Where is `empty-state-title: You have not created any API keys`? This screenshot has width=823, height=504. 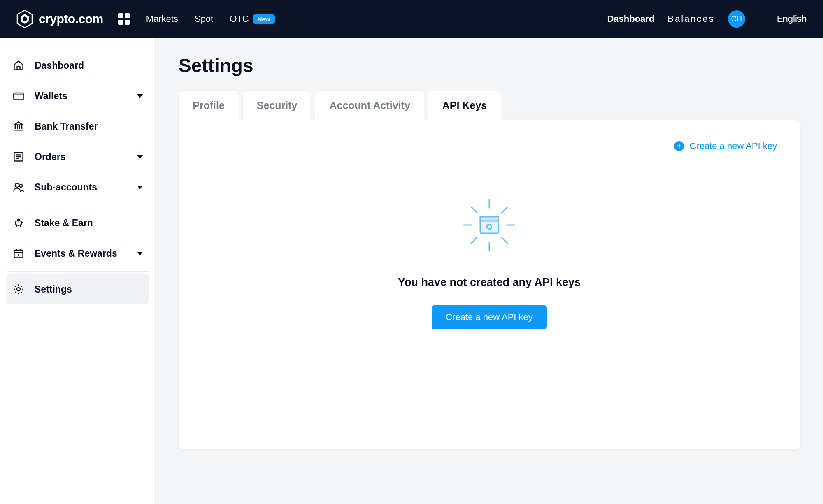 empty-state-title: You have not created any API keys is located at coordinates (489, 282).